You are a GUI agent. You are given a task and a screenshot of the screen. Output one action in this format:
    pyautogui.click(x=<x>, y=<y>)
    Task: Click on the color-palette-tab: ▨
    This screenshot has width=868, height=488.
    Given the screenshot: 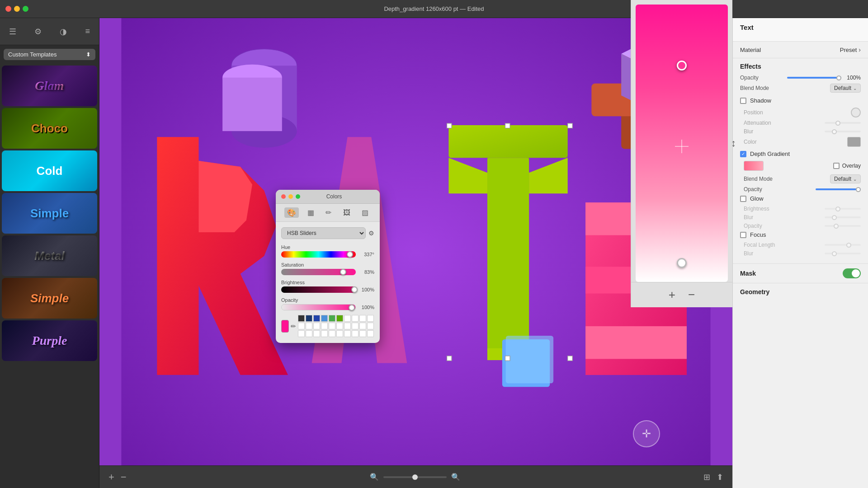 What is the action you would take?
    pyautogui.click(x=365, y=212)
    